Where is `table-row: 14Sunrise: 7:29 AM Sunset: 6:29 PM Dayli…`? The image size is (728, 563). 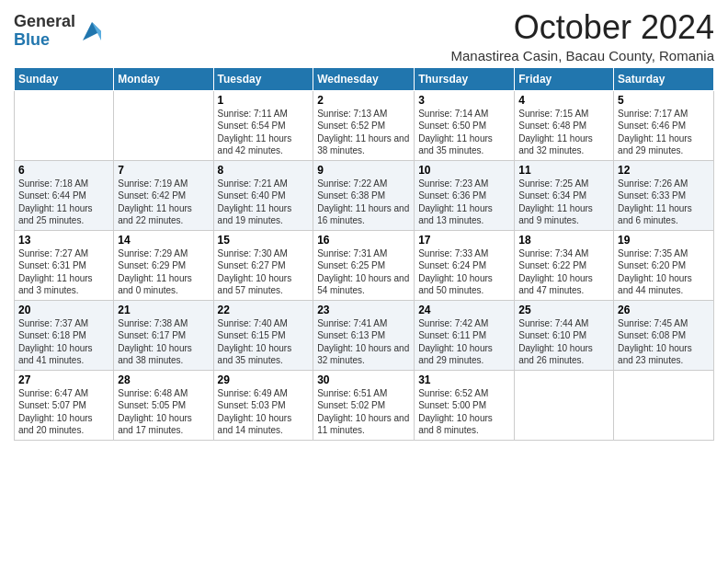
table-row: 14Sunrise: 7:29 AM Sunset: 6:29 PM Dayli… is located at coordinates (164, 265).